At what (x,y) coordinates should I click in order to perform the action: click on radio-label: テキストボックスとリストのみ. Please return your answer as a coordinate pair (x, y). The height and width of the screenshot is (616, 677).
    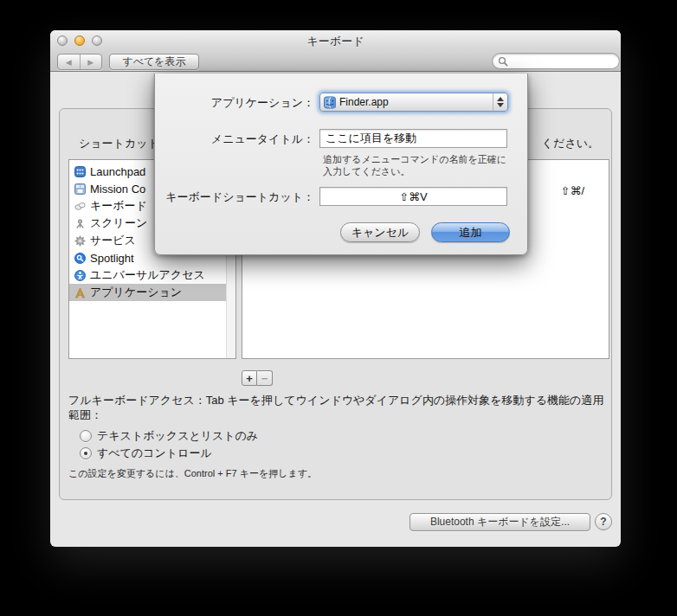
    Looking at the image, I should click on (177, 436).